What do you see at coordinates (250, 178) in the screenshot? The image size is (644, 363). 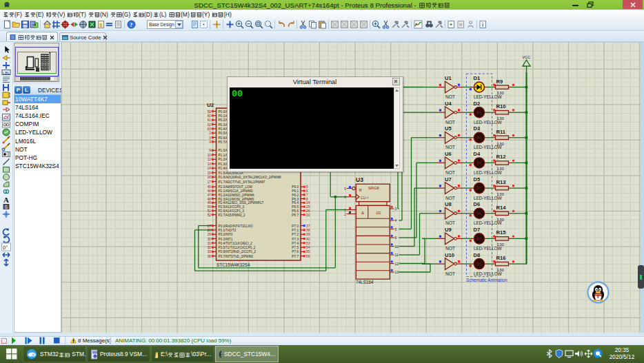 I see `svg-text:P1.6/ADC6/RxD_3/XTAL2/MCLKO_2/: P1.6/ADC6/RxD_3/XTAL2/MCLKO_2/PWM6` at bounding box center [250, 178].